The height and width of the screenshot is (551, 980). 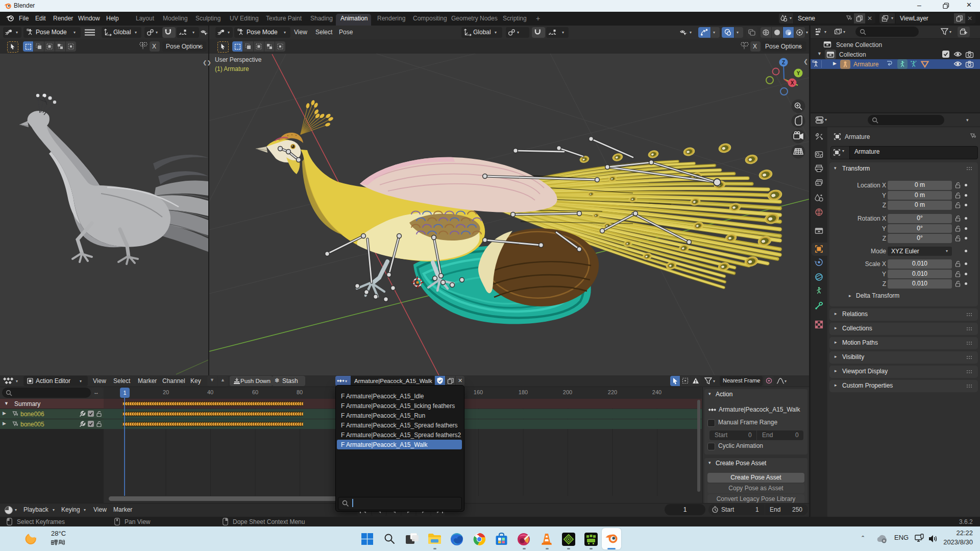 What do you see at coordinates (798, 74) in the screenshot?
I see `svg-text: Y` at bounding box center [798, 74].